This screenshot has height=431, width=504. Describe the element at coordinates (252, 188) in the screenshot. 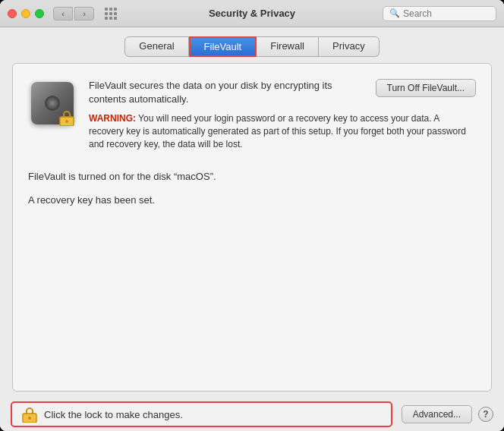

I see `status-section: FileVault is turned on for the disk “mac…` at that location.